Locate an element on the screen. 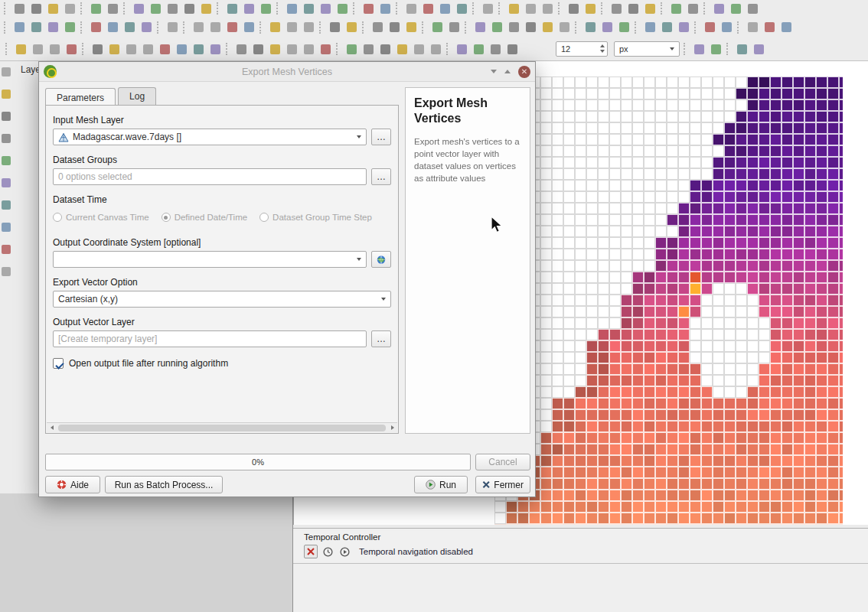 This screenshot has height=612, width=868. form-horizontal-scrollbar is located at coordinates (222, 427).